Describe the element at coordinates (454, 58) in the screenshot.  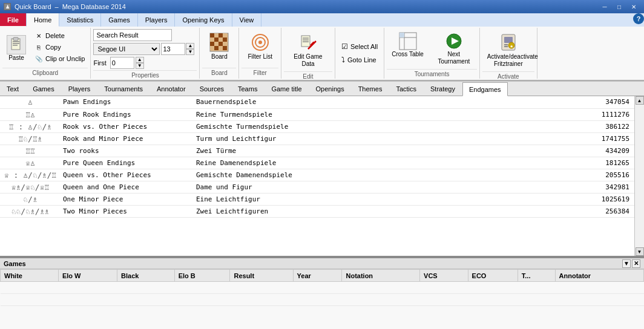
I see `next-tournament-label: Next Tournament` at that location.